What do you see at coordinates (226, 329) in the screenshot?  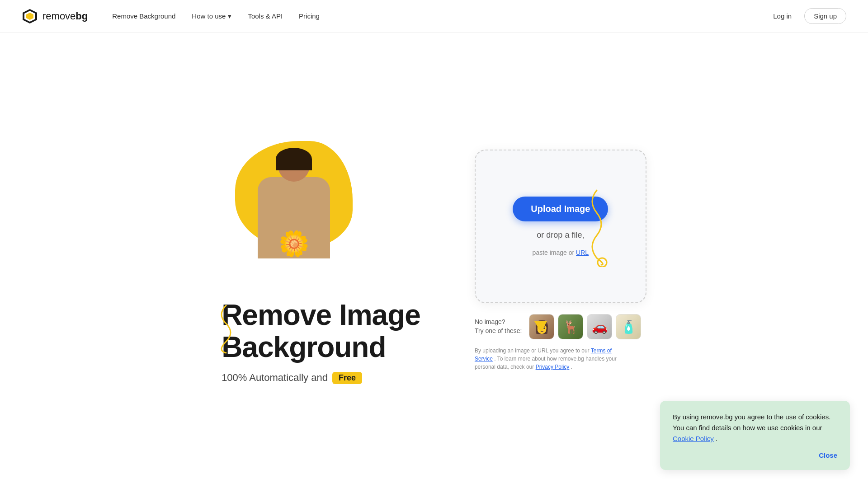 I see `squiggle-bottom-left-decoration` at bounding box center [226, 329].